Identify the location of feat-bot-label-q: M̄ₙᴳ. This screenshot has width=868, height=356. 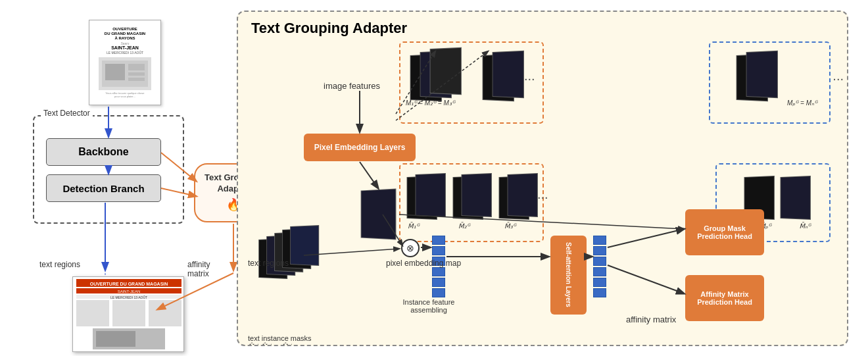
(806, 226).